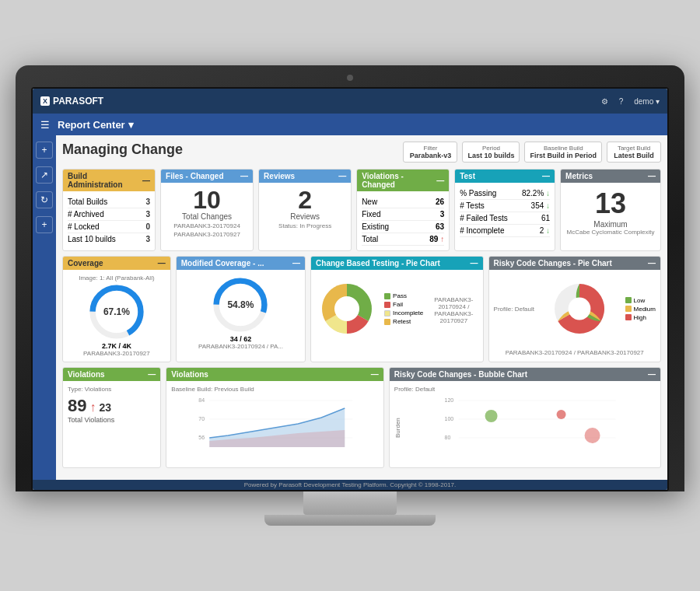  I want to click on sub-nav: ☰ Report Center ▾, so click(350, 124).